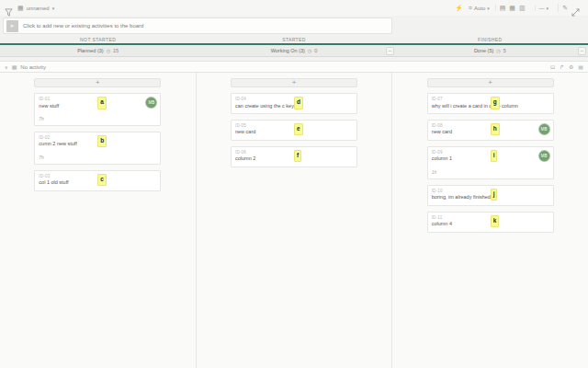  Describe the element at coordinates (505, 51) in the screenshot. I see `column-estimate: 5` at that location.